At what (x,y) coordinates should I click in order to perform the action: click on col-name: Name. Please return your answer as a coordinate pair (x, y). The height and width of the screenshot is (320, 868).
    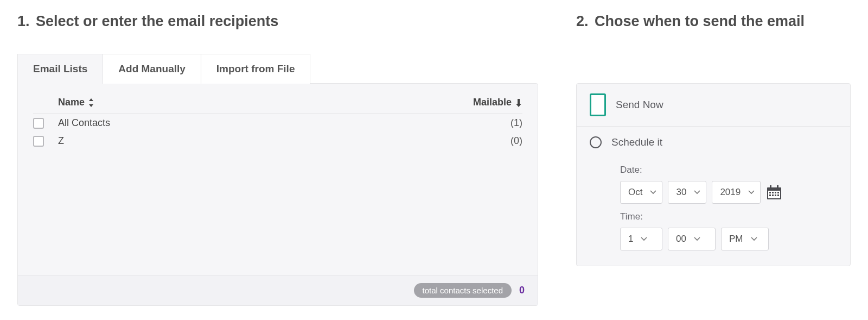
    Looking at the image, I should click on (255, 102).